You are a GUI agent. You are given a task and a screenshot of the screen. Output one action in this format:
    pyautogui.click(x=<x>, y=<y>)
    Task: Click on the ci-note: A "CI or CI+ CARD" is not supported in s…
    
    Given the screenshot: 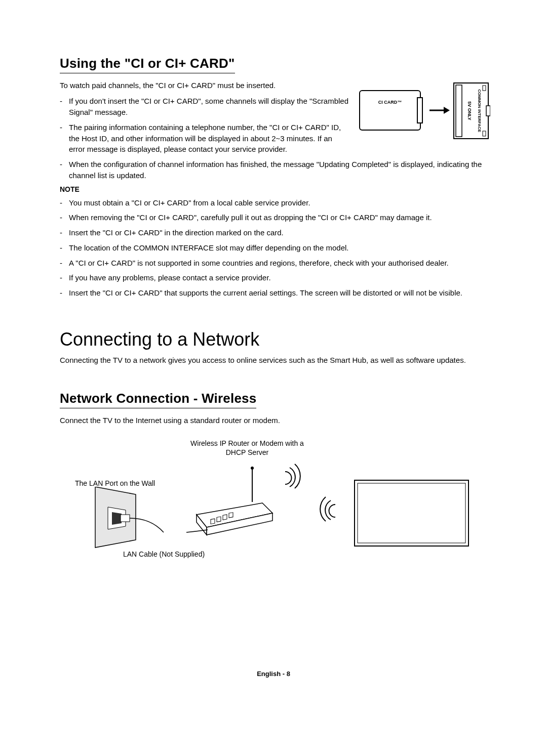 What is the action you would take?
    pyautogui.click(x=280, y=263)
    